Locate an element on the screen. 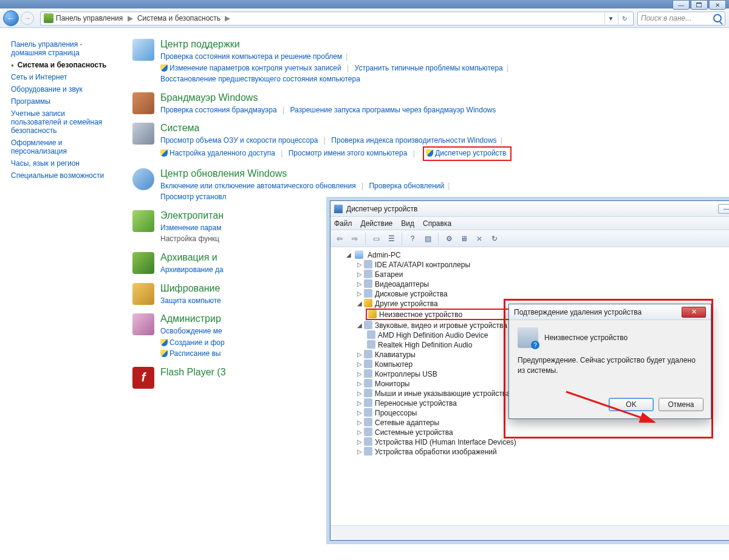 The height and width of the screenshot is (560, 729). tree-node: AMD High Definition Audio Device is located at coordinates (433, 335).